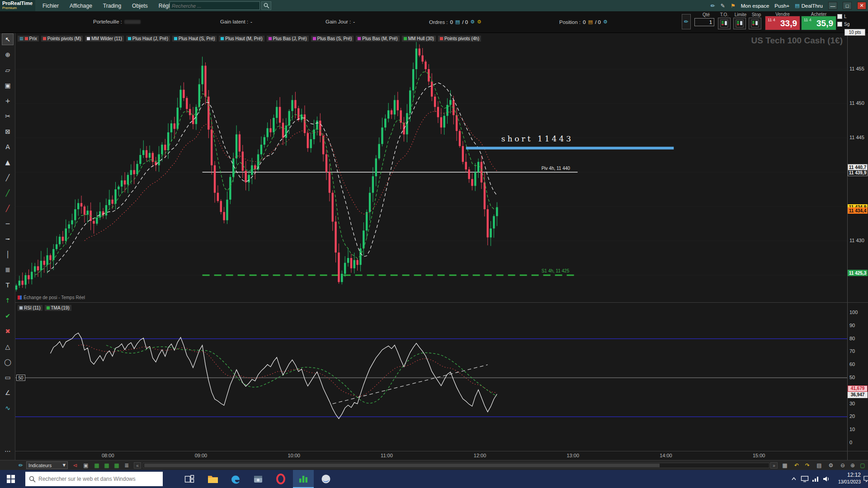 The width and height of the screenshot is (868, 488). I want to click on to-order-button, so click(724, 23).